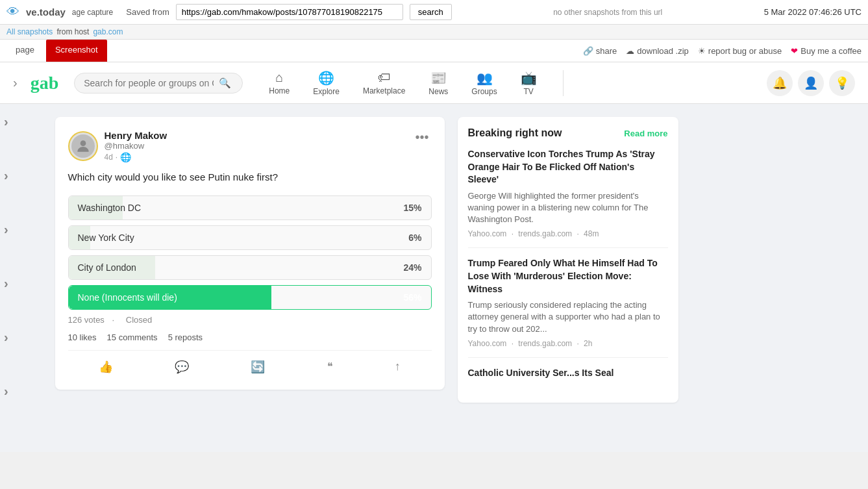  Describe the element at coordinates (568, 317) in the screenshot. I see `news-summary-2: Trump seriously considered replacing the…` at that location.